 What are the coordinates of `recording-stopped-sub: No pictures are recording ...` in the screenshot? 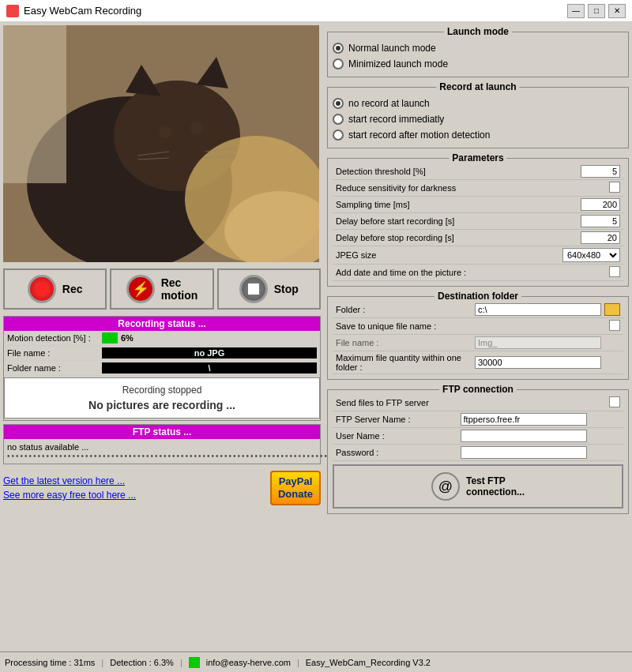 It's located at (162, 405).